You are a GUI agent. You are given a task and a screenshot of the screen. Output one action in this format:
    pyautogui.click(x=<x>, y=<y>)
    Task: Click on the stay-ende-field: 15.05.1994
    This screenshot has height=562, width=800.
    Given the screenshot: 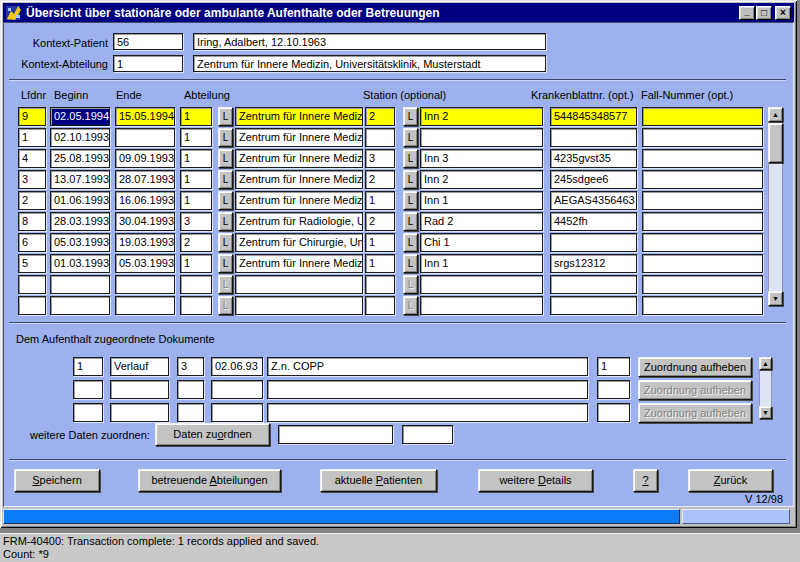 What is the action you would take?
    pyautogui.click(x=145, y=116)
    